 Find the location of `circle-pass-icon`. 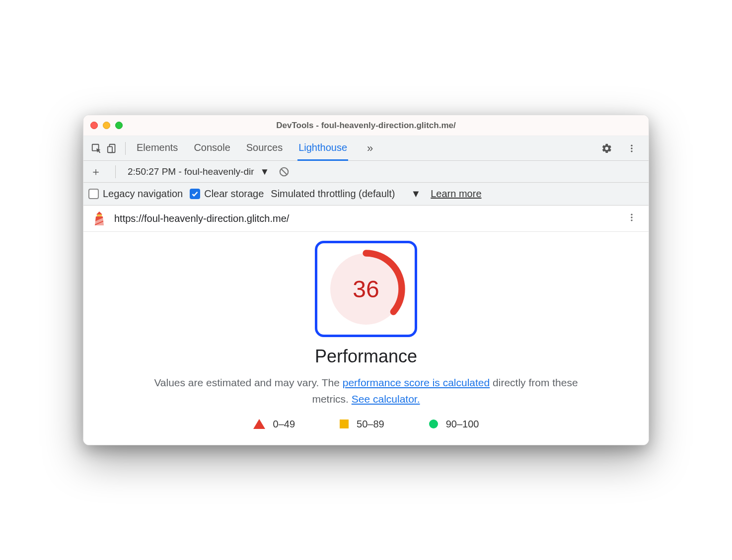

circle-pass-icon is located at coordinates (434, 424).